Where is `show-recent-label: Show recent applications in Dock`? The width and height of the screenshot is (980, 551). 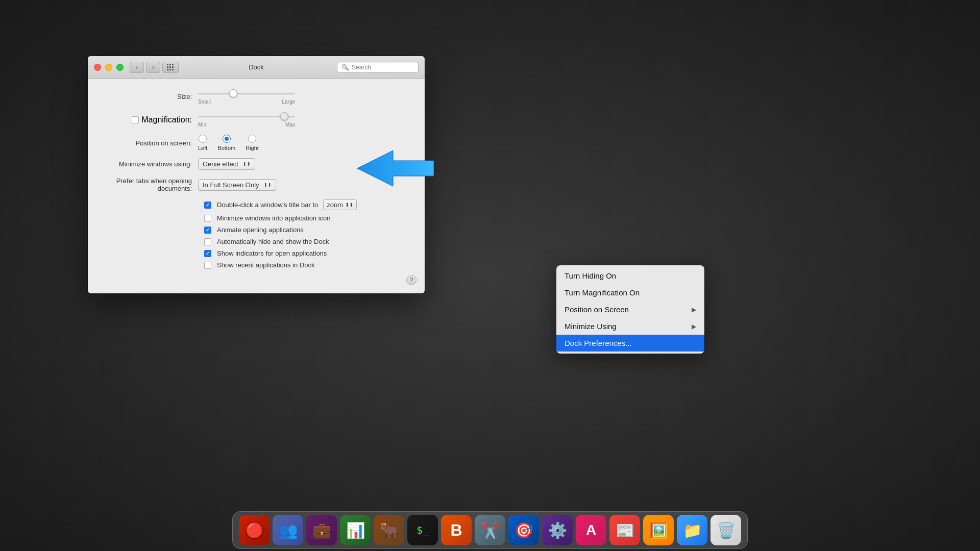
show-recent-label: Show recent applications in Dock is located at coordinates (266, 265).